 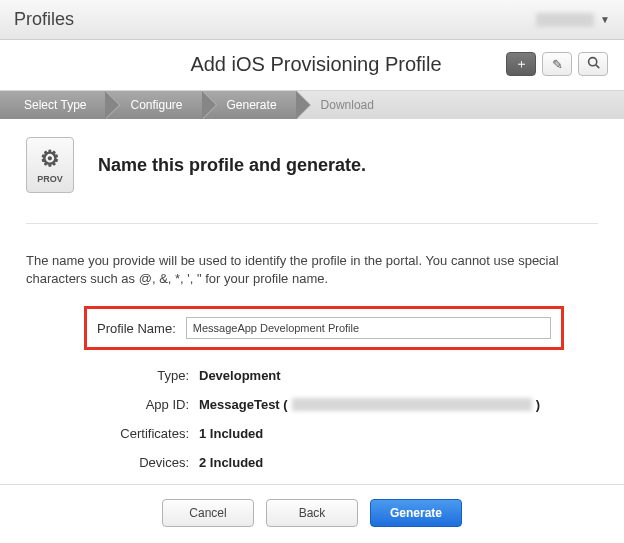 I want to click on profile-name-input, so click(x=368, y=328).